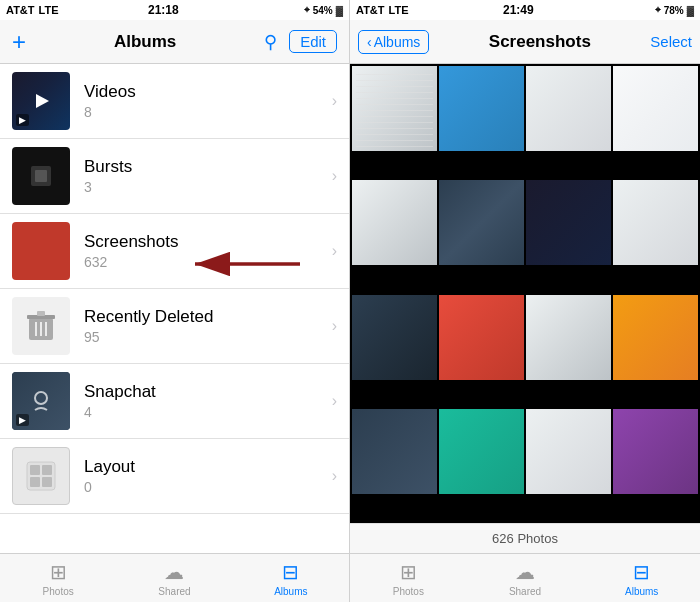 This screenshot has height=602, width=700. I want to click on edit-button: Edit, so click(313, 42).